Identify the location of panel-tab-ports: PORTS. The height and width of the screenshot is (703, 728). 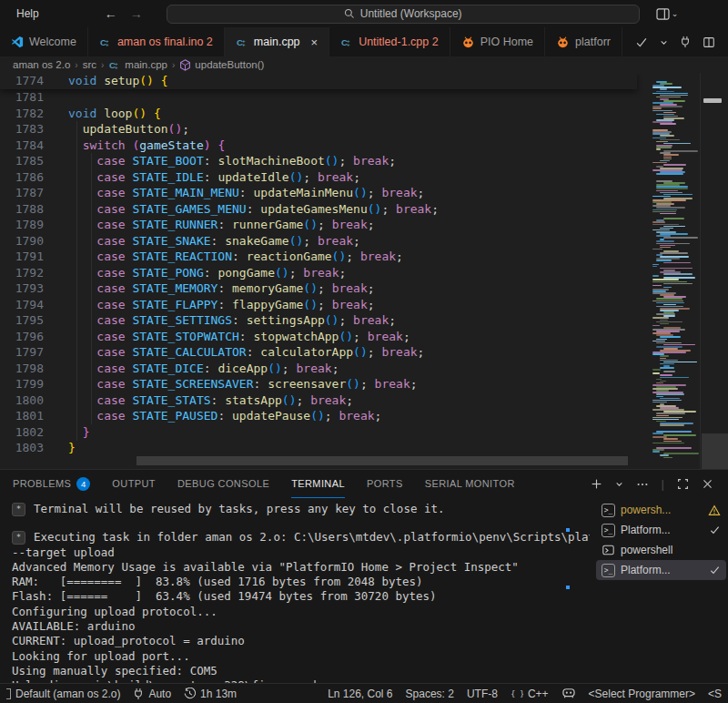
(385, 484).